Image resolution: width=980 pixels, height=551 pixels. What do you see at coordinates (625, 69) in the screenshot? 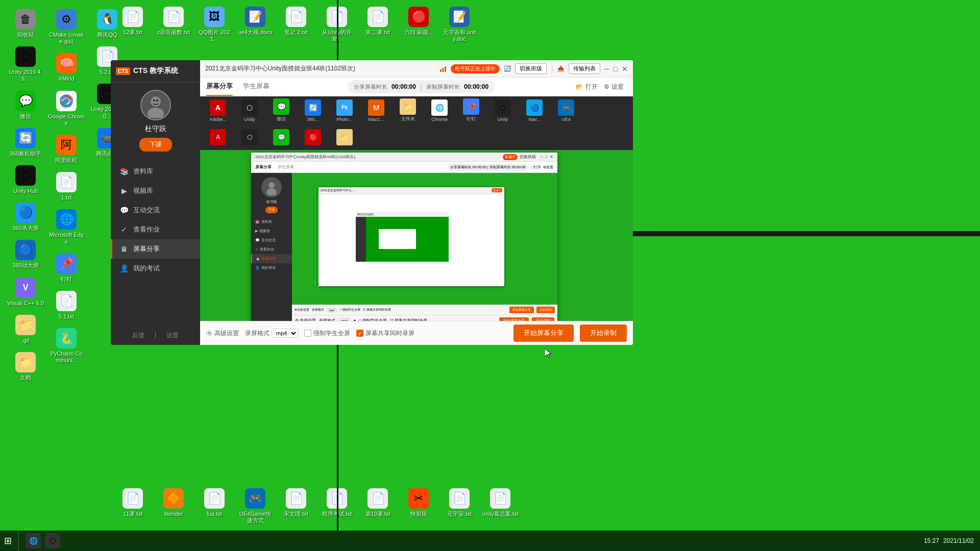
I see `close-button: ✕` at bounding box center [625, 69].